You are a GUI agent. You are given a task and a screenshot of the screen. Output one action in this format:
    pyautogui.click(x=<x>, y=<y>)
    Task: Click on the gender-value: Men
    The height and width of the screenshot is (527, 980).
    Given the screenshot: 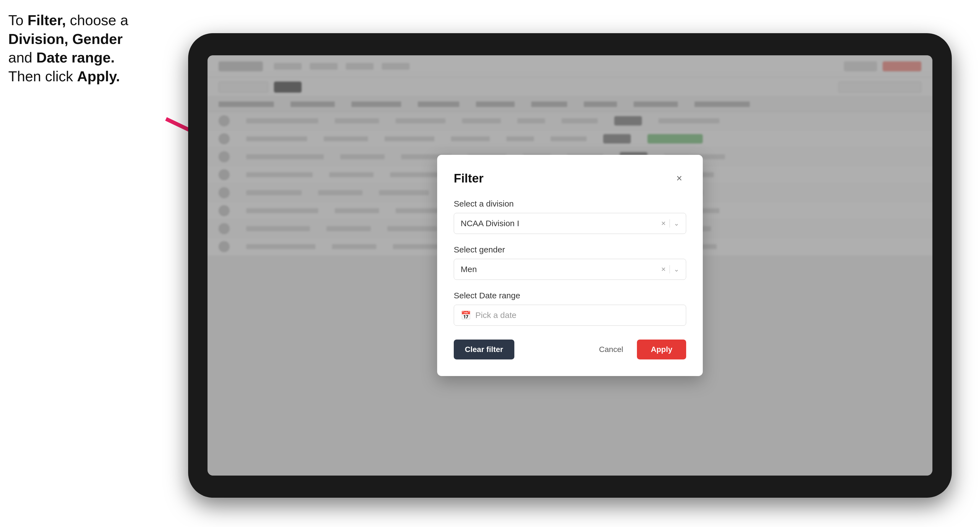 What is the action you would take?
    pyautogui.click(x=561, y=269)
    